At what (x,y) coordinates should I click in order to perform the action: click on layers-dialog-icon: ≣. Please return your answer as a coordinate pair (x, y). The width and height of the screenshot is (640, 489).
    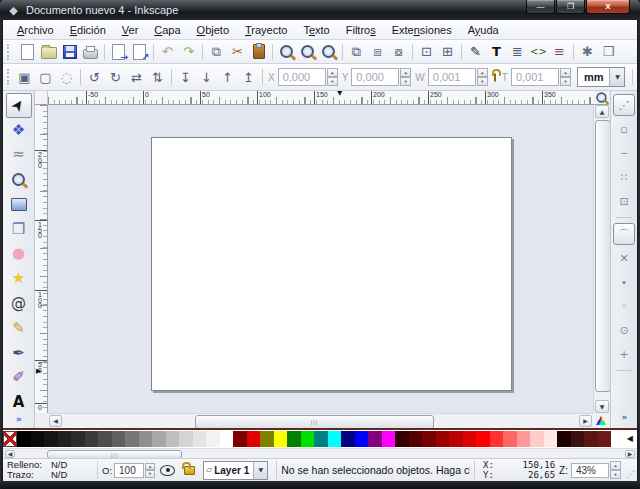
    Looking at the image, I should click on (518, 52).